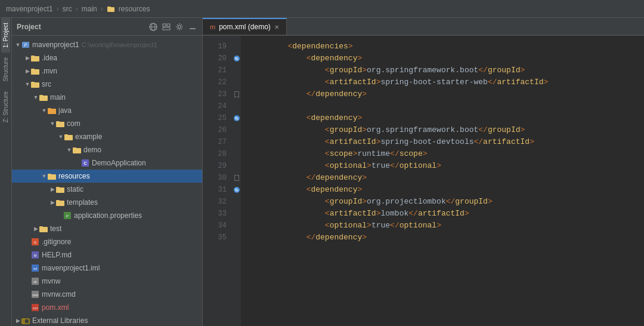  Describe the element at coordinates (193, 27) in the screenshot. I see `minimize-icon-btn` at that location.